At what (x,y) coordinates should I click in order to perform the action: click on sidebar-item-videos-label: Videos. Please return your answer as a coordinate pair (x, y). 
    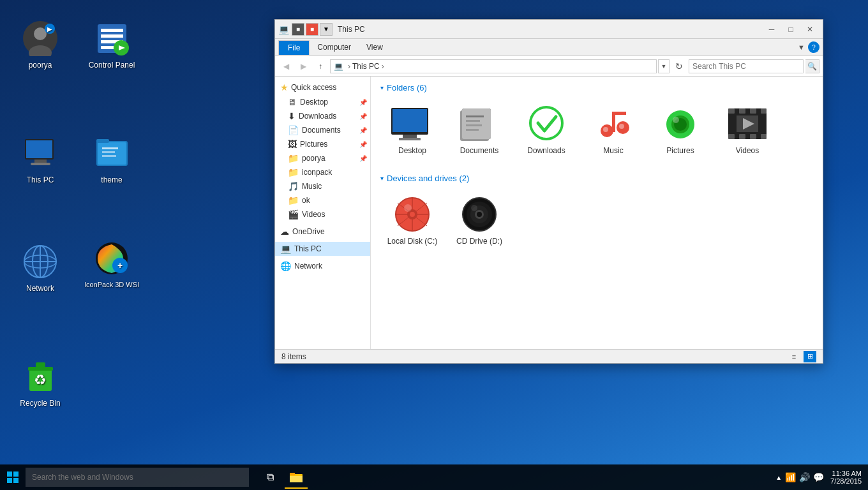
    Looking at the image, I should click on (313, 214).